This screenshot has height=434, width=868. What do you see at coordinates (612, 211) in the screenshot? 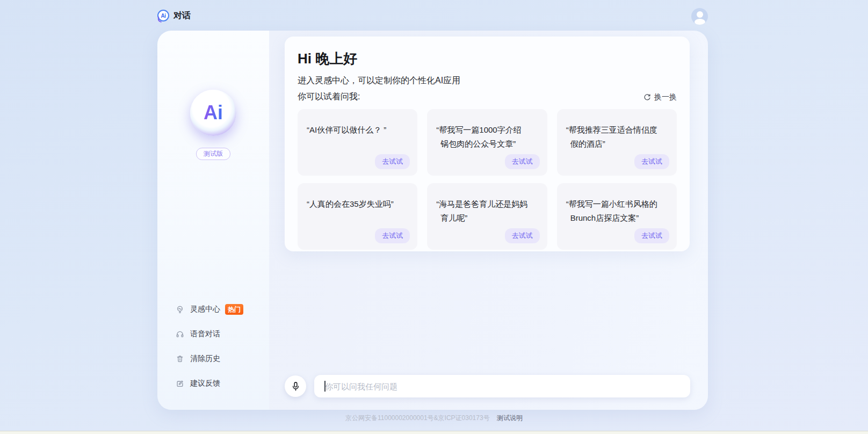
I see `suggestion-text: “帮我写一篇小红书风格的Brunch店探店文案”` at bounding box center [612, 211].